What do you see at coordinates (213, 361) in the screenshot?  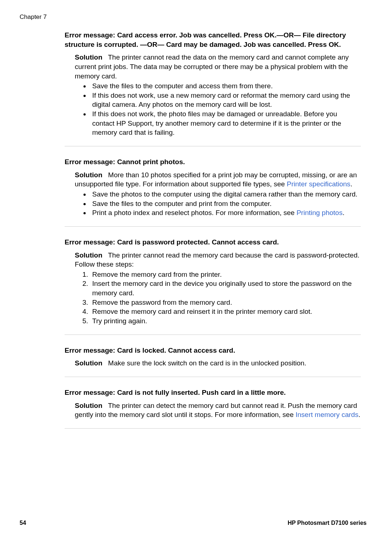 I see `error-section-card-locked: Error message: Card is locked. Cannot ac…` at bounding box center [213, 361].